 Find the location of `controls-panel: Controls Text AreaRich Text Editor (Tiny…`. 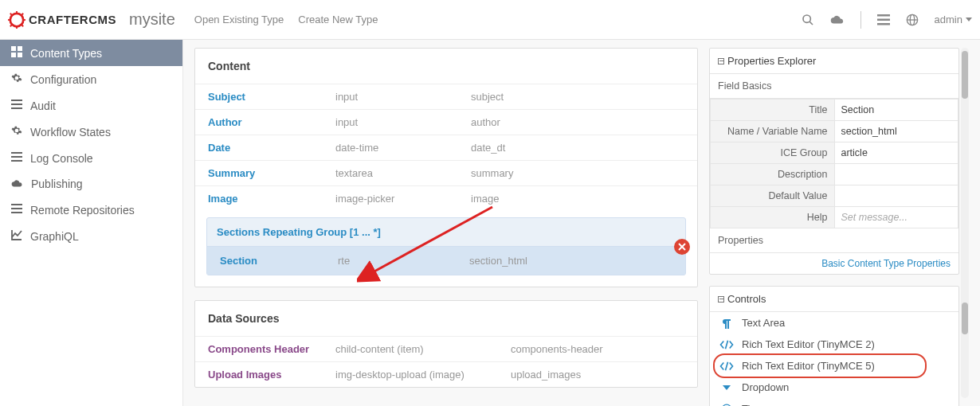

controls-panel: Controls Text AreaRich Text Editor (Tiny… is located at coordinates (834, 345).